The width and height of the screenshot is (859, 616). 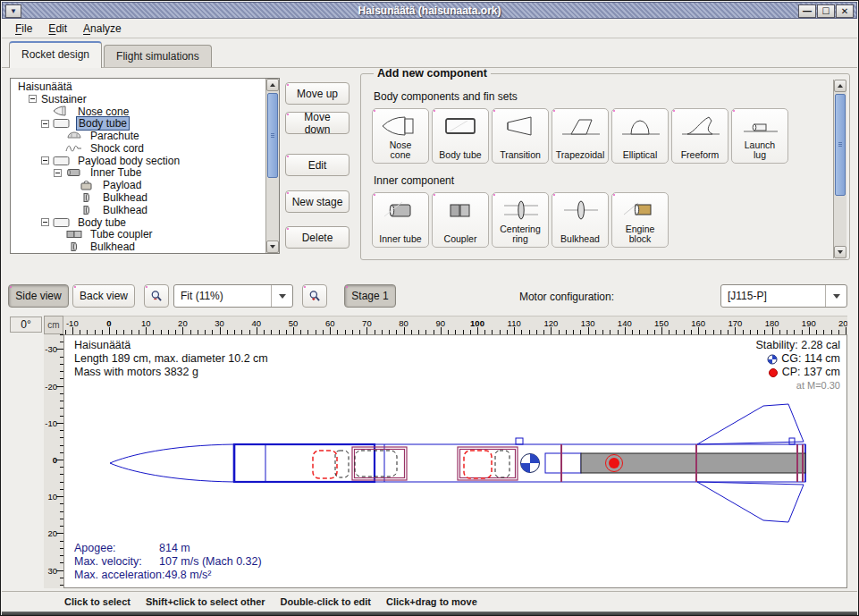 What do you see at coordinates (74, 136) in the screenshot?
I see `parachute-icon` at bounding box center [74, 136].